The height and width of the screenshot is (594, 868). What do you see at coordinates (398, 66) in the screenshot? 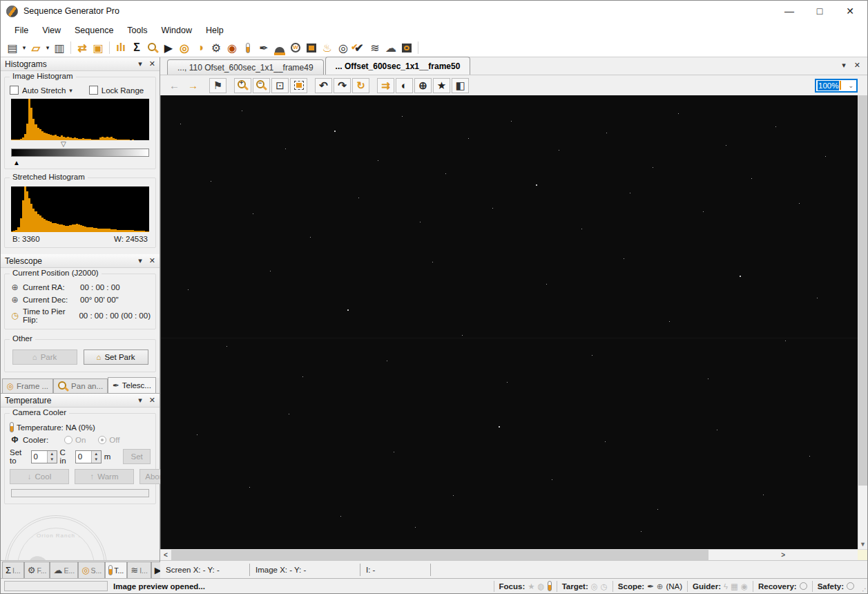
I see `document-tab-2: ... Offset_600sec_1x1__frame50` at bounding box center [398, 66].